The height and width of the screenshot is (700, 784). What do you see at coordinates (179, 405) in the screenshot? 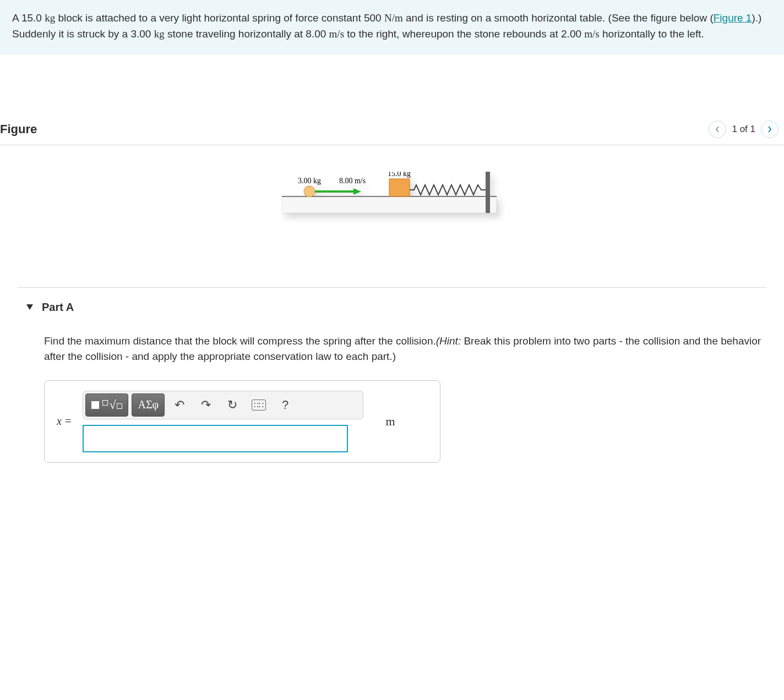
I see `undo-icon: ↶` at bounding box center [179, 405].